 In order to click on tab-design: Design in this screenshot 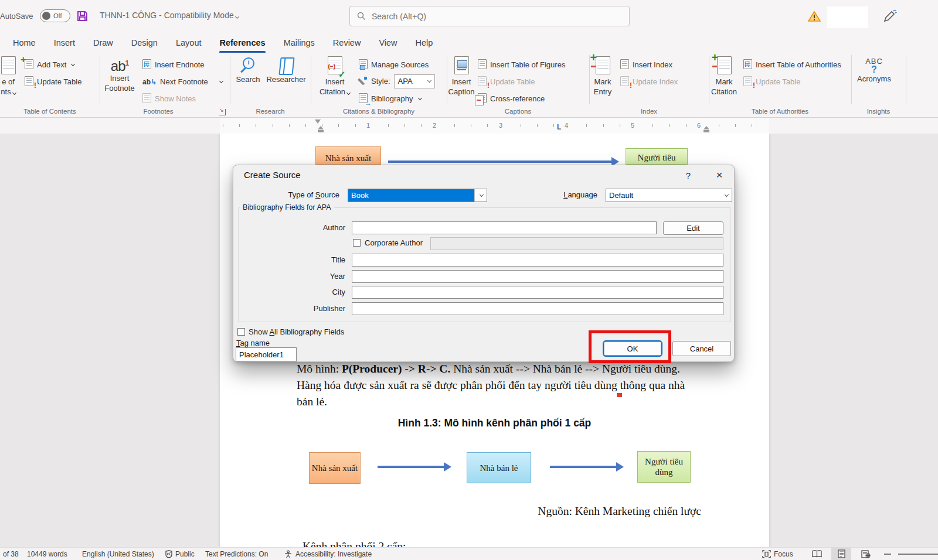, I will do `click(144, 43)`.